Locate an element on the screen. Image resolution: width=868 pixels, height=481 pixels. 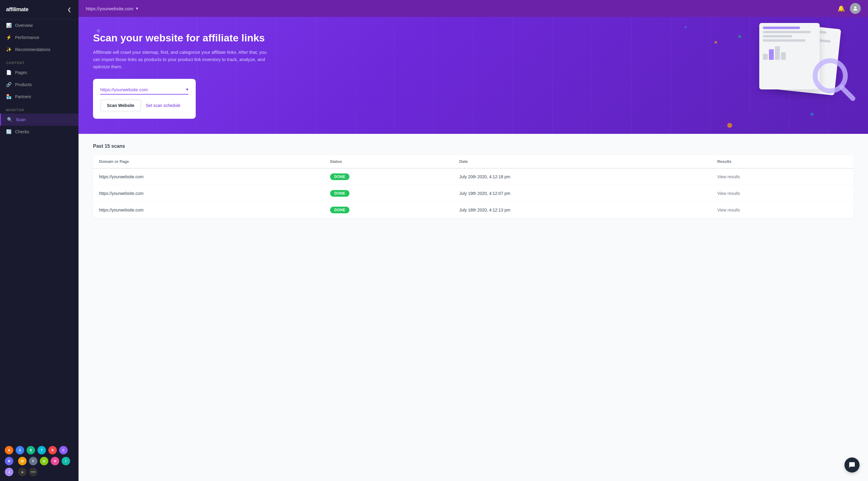
table-row: https://yourwebsite.com DONE July 20th 2… is located at coordinates (473, 177).